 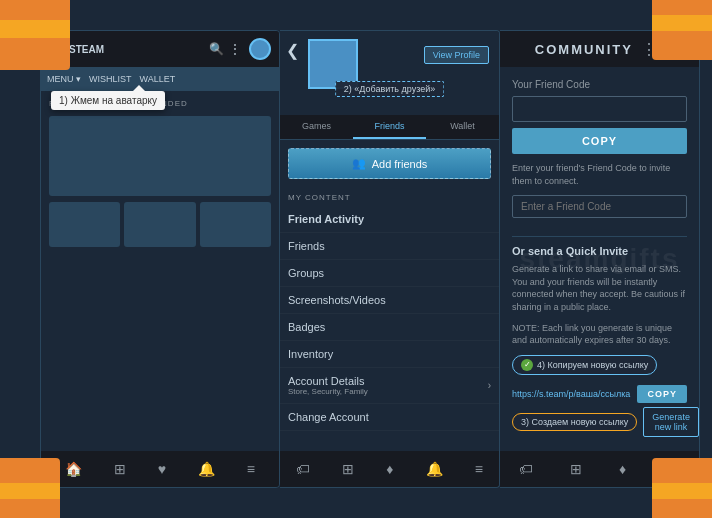 I want to click on content-item-friends: Friends, so click(x=390, y=246).